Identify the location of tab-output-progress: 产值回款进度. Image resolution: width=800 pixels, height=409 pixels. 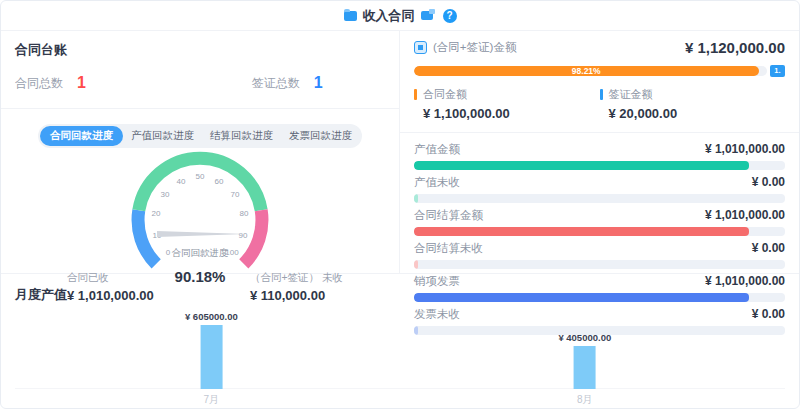
(162, 136).